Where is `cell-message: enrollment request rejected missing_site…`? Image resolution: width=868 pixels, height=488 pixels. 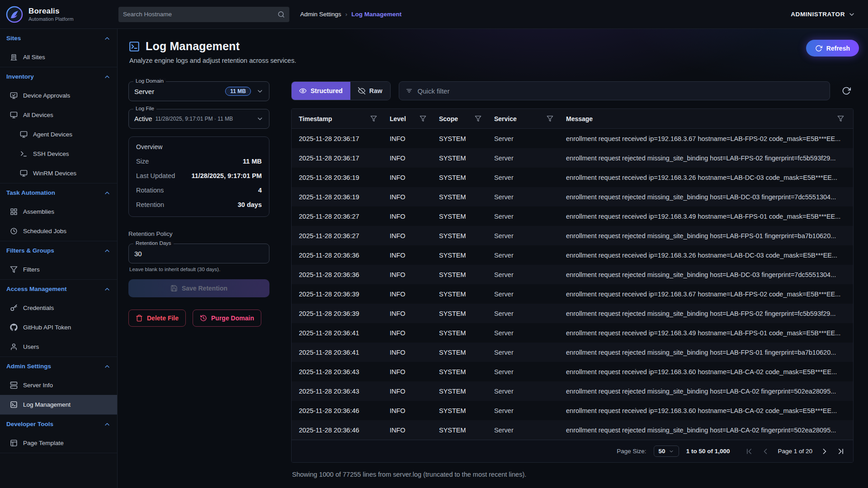 cell-message: enrollment request rejected missing_site… is located at coordinates (706, 391).